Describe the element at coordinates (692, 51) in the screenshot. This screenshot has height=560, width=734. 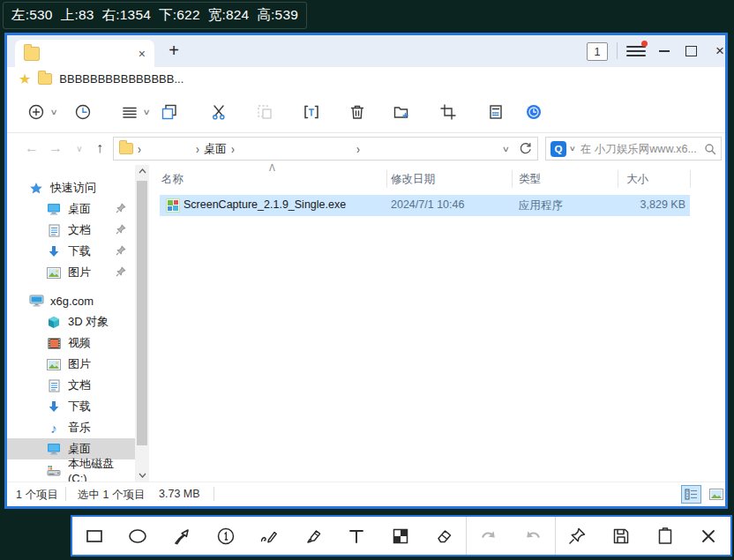
I see `maximize-button` at that location.